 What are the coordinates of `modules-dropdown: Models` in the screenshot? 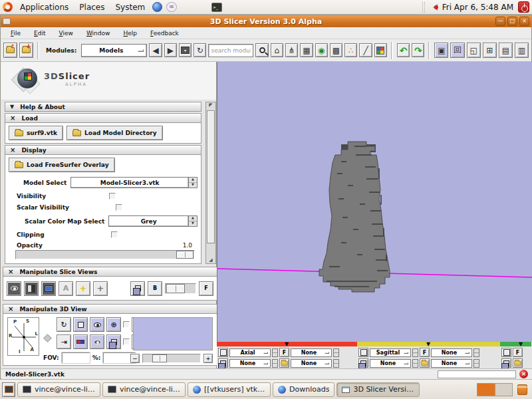 It's located at (114, 51).